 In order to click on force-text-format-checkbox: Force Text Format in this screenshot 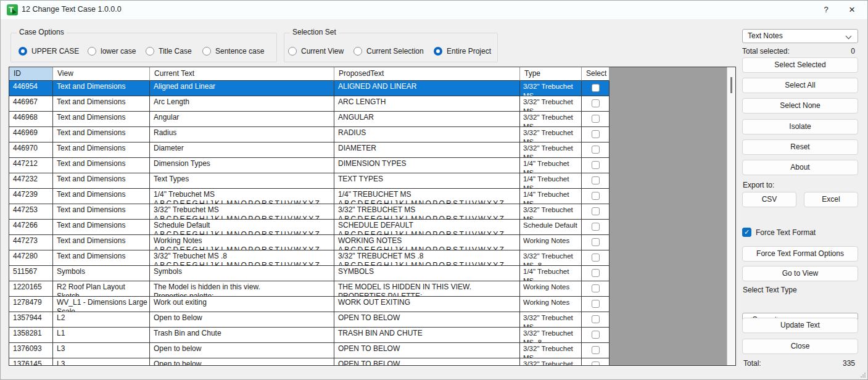, I will do `click(800, 232)`.